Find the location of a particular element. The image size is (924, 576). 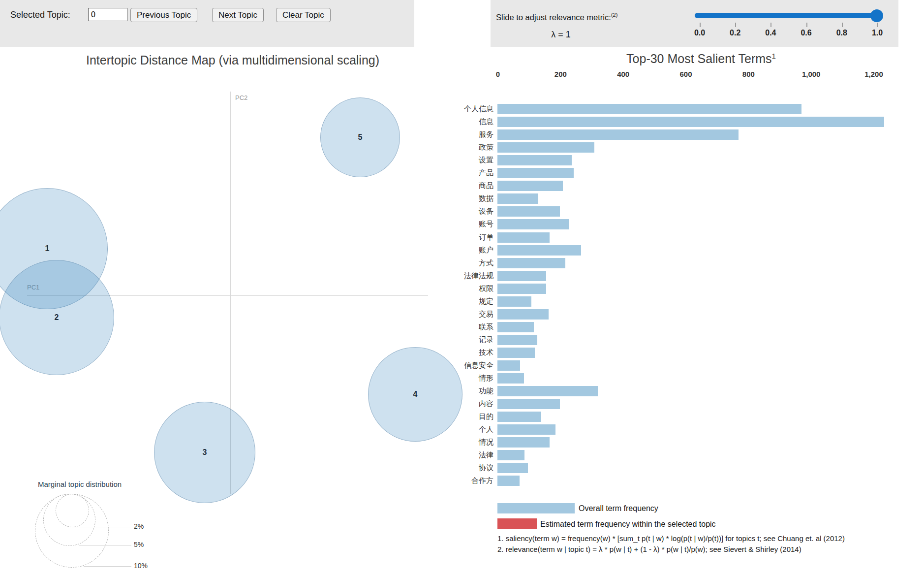

term-label: 法律法规 is located at coordinates (456, 276).